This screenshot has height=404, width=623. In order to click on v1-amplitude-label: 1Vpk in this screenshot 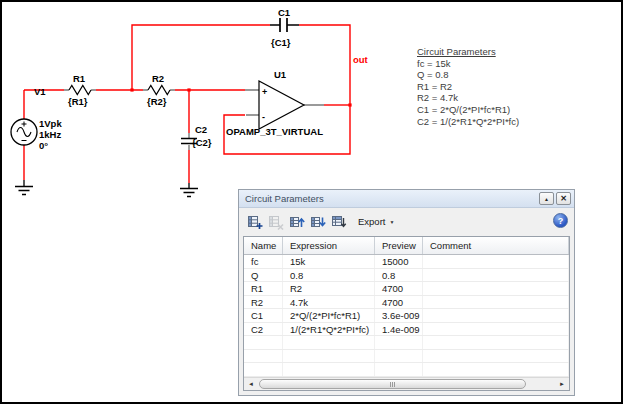, I will do `click(50, 124)`.